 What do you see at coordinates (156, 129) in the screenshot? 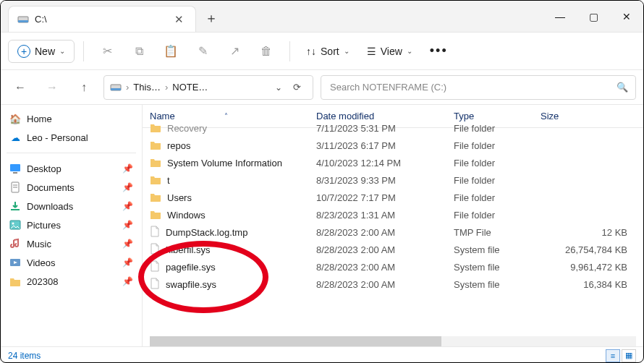
I see `folder-icon` at bounding box center [156, 129].